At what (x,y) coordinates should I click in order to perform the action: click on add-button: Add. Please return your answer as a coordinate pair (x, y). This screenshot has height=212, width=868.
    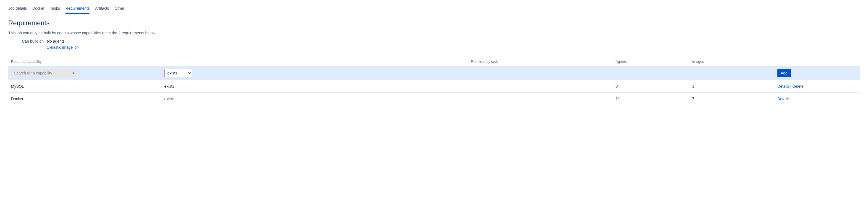
    Looking at the image, I should click on (784, 73).